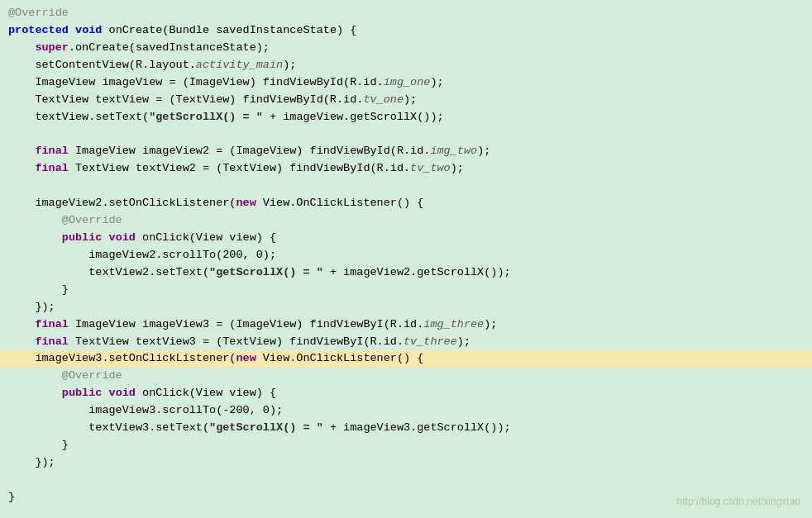  Describe the element at coordinates (406, 359) in the screenshot. I see `code-line-21: imageView3.setOnClickListener(new View.O…` at that location.